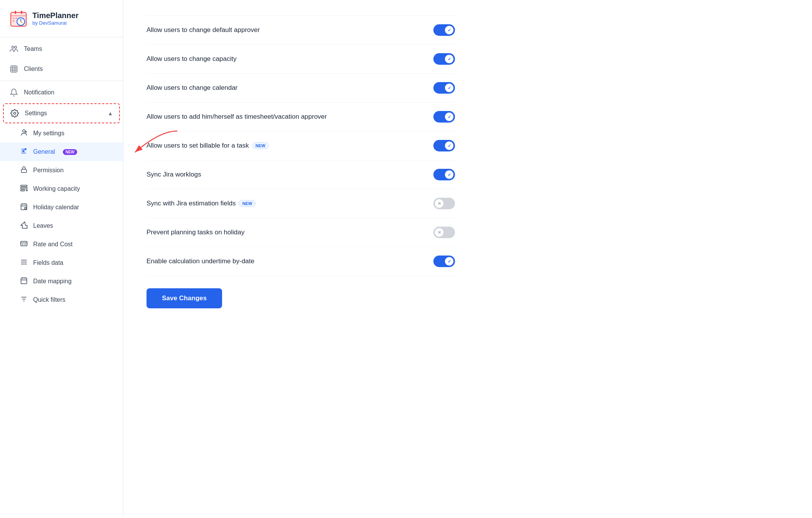 This screenshot has height=518, width=812. Describe the element at coordinates (14, 49) in the screenshot. I see `teams-icon` at that location.